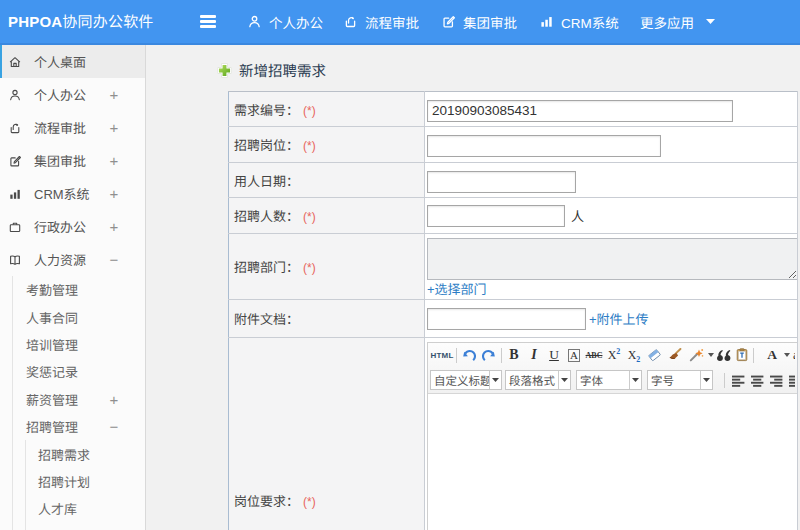  Describe the element at coordinates (696, 355) in the screenshot. I see `auto-typeset-icon` at that location.